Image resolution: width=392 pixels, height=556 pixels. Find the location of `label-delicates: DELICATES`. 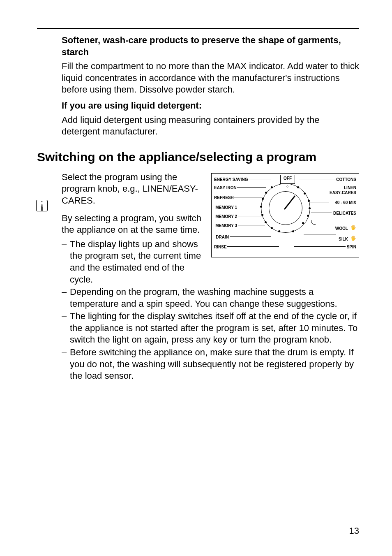

label-delicates: DELICATES is located at coordinates (345, 213).